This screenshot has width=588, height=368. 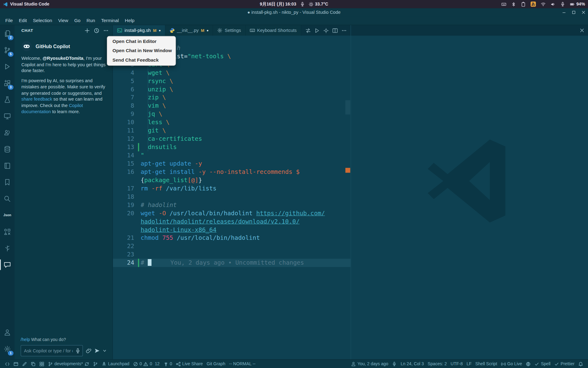 What do you see at coordinates (7, 199) in the screenshot?
I see `activity-gitlens-icon` at bounding box center [7, 199].